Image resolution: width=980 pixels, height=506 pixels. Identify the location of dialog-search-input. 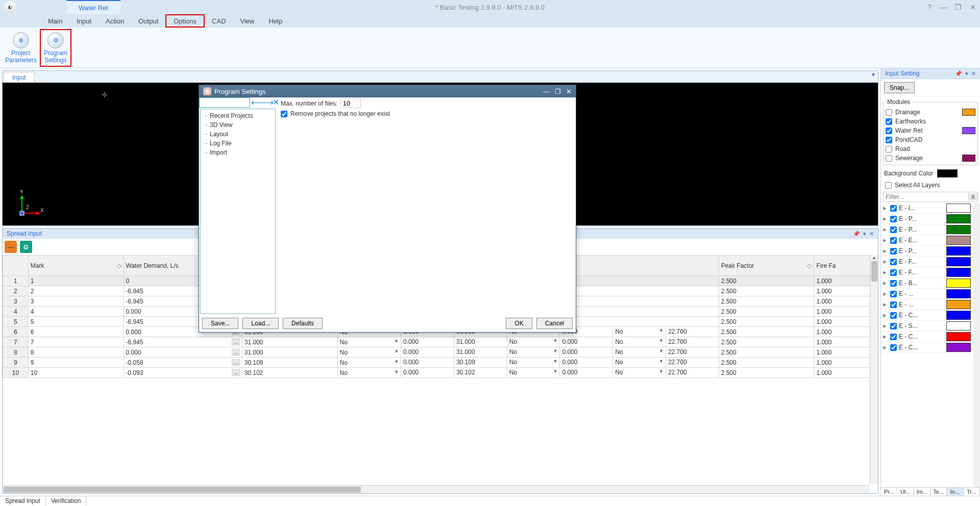
(225, 103).